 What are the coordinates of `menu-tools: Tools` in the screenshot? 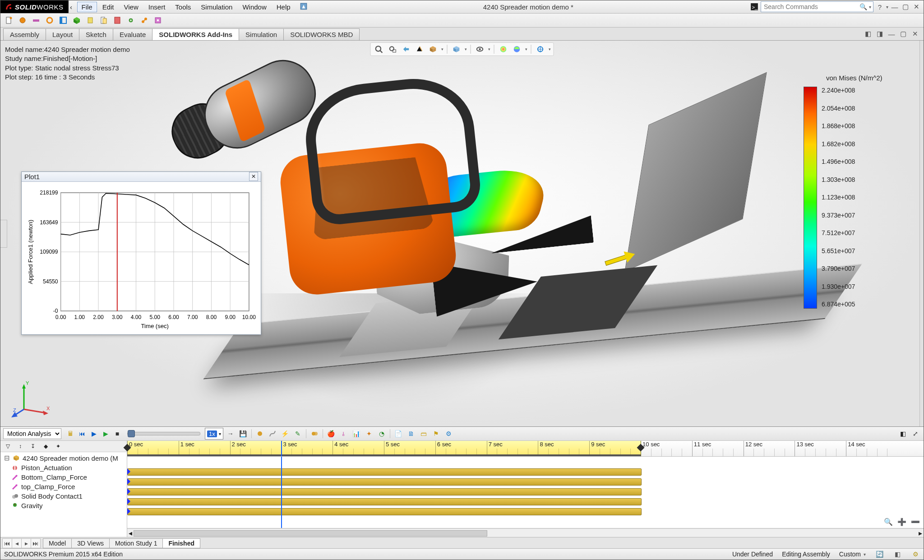 It's located at (183, 7).